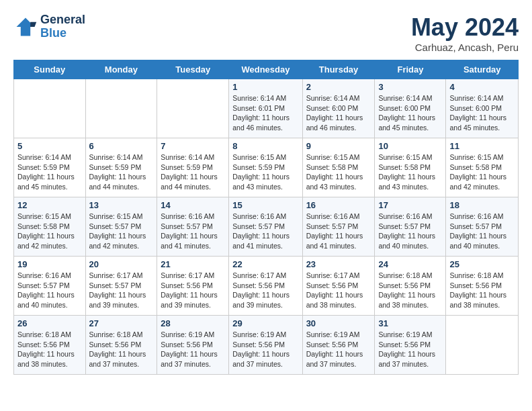  I want to click on logo-line2: Blue, so click(63, 34).